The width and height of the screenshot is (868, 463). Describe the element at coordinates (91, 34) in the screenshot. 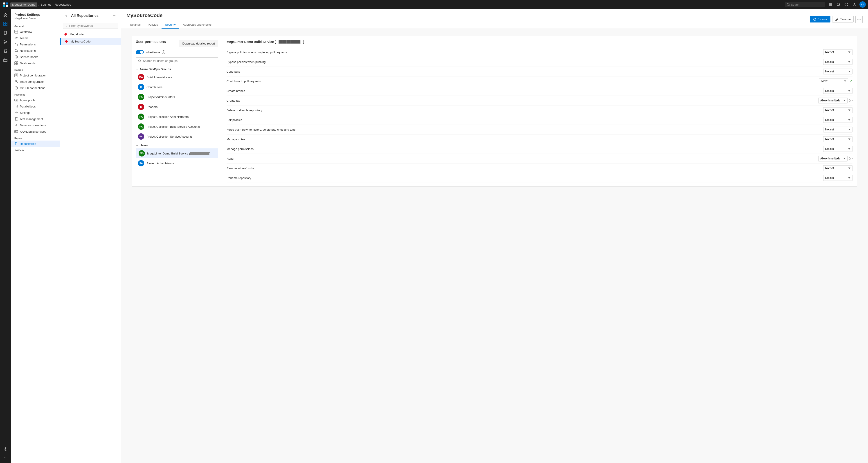

I see `repo-item-megalinter: MegaLinter` at that location.